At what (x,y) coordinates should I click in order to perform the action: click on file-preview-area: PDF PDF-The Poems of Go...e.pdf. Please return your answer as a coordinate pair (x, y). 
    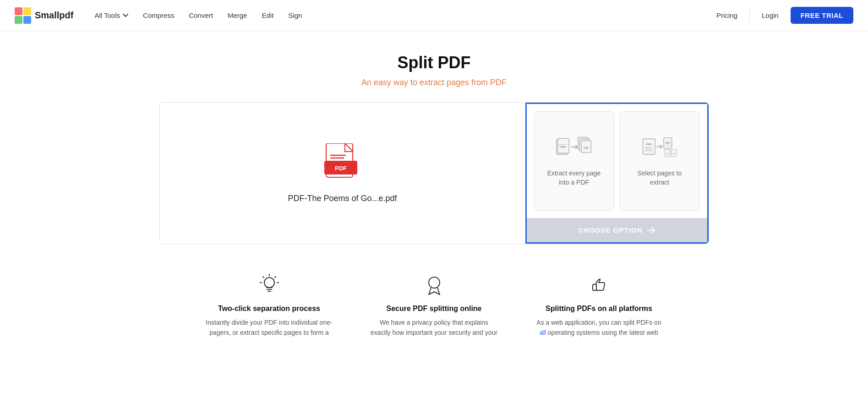
    Looking at the image, I should click on (343, 173).